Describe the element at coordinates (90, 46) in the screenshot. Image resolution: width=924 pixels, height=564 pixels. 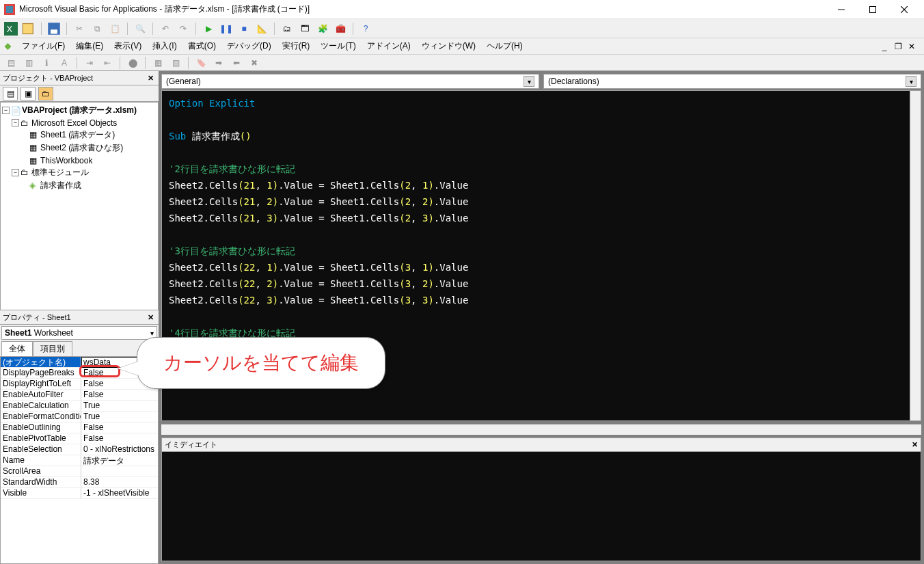
I see `menu-edit: 編集(E)` at that location.